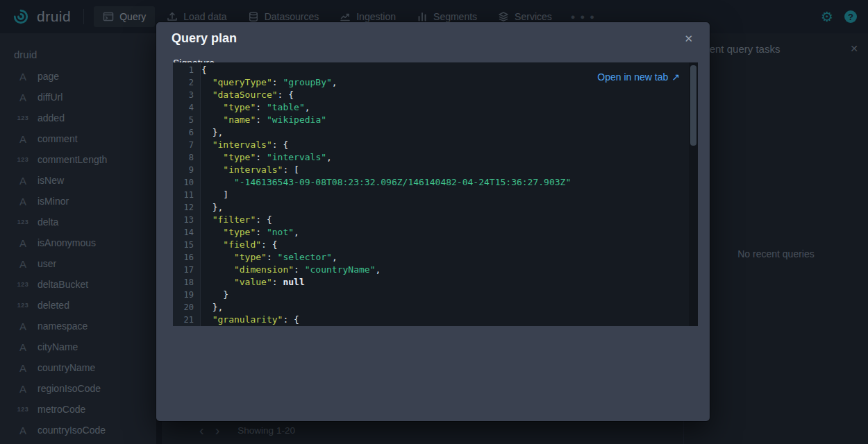 This screenshot has height=444, width=868. Describe the element at coordinates (183, 270) in the screenshot. I see `line-number: 17` at that location.